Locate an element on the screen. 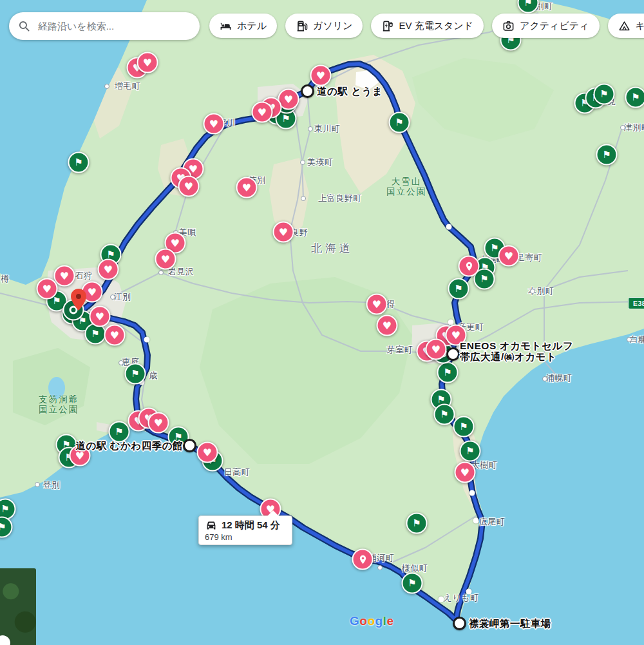 This screenshot has width=644, height=645. chip-camping-label: キャンプ is located at coordinates (640, 26).